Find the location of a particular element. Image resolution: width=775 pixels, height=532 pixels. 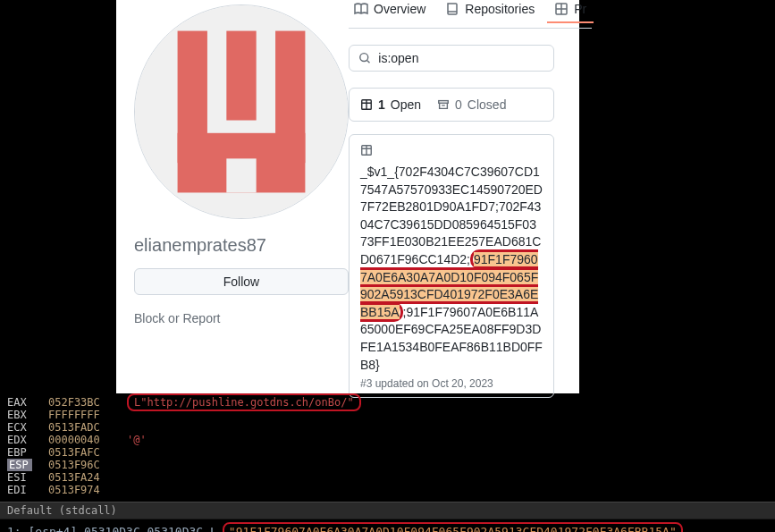

tab-projects-label: Pr is located at coordinates (580, 9).